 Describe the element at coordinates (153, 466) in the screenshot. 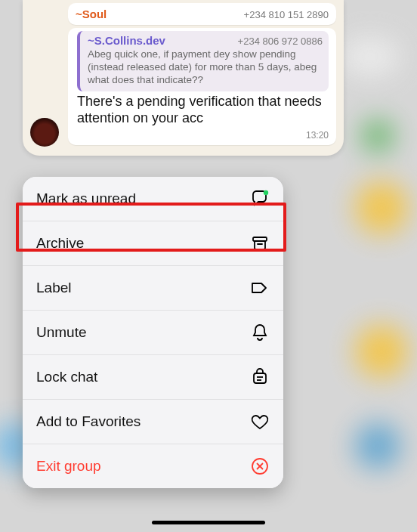

I see `menu-exit-group: Exit group` at that location.